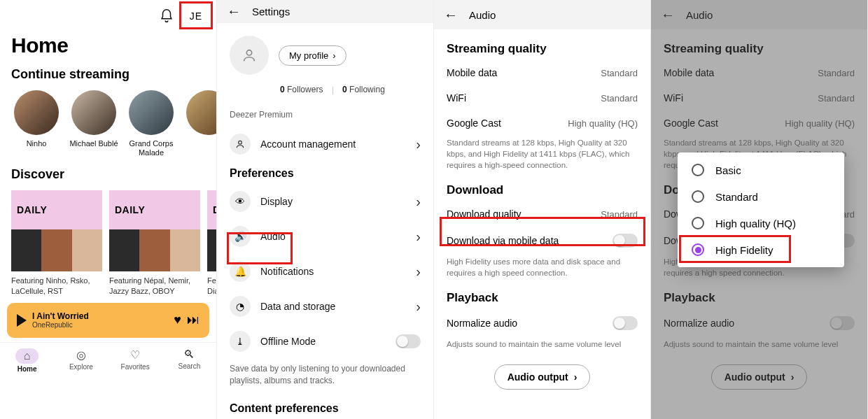 This screenshot has width=868, height=419. I want to click on quality-popup: Basic Standard High quality (HQ) High Fi…, so click(761, 210).